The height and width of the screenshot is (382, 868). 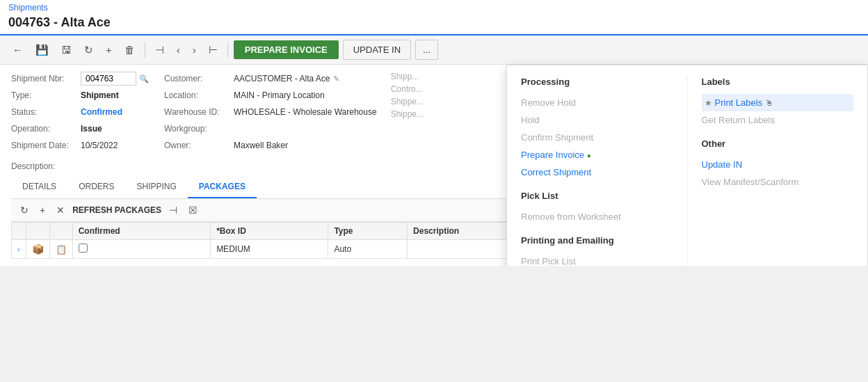 I want to click on last-button: ⊢, so click(x=213, y=50).